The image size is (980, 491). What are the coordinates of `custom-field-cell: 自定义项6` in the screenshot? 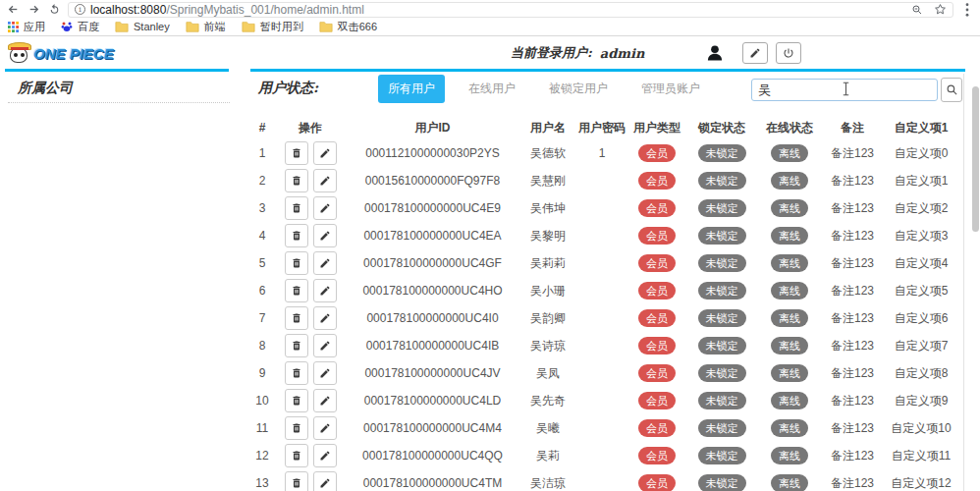 It's located at (921, 318).